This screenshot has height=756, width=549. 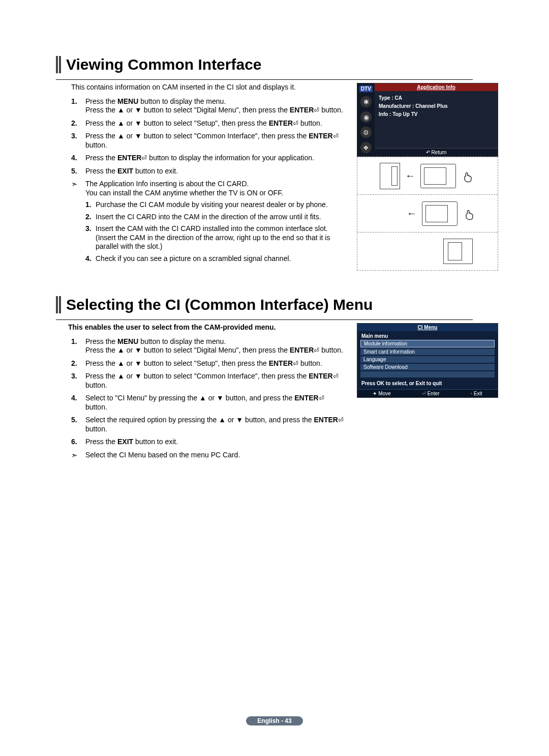 What do you see at coordinates (381, 394) in the screenshot?
I see `move-hint: Move` at bounding box center [381, 394].